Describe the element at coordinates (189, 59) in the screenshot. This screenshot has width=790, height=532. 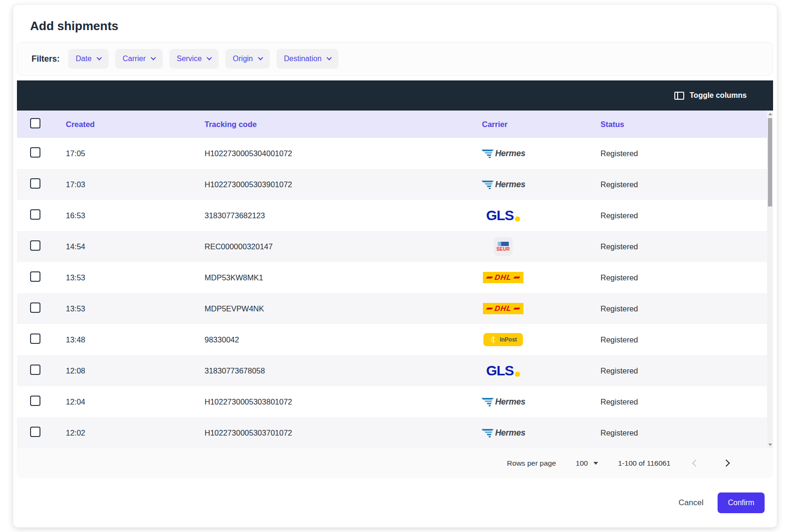
I see `filter-chip-label: Service` at that location.